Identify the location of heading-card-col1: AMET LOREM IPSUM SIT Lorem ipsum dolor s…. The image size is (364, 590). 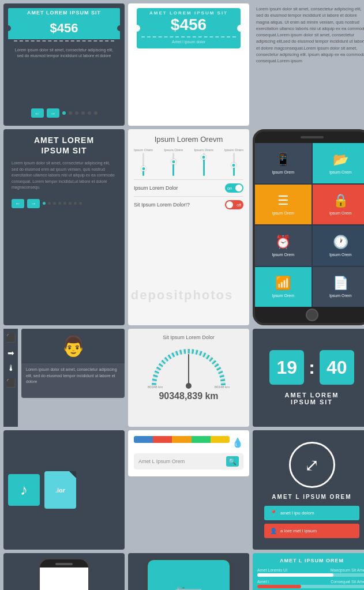
(64, 227).